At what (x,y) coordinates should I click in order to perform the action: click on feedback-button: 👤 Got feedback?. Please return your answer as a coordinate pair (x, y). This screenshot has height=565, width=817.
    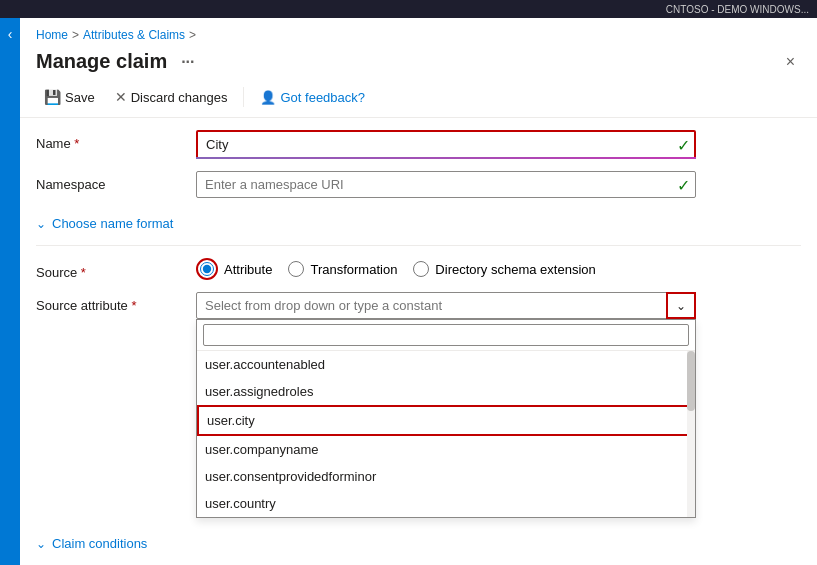
    Looking at the image, I should click on (312, 98).